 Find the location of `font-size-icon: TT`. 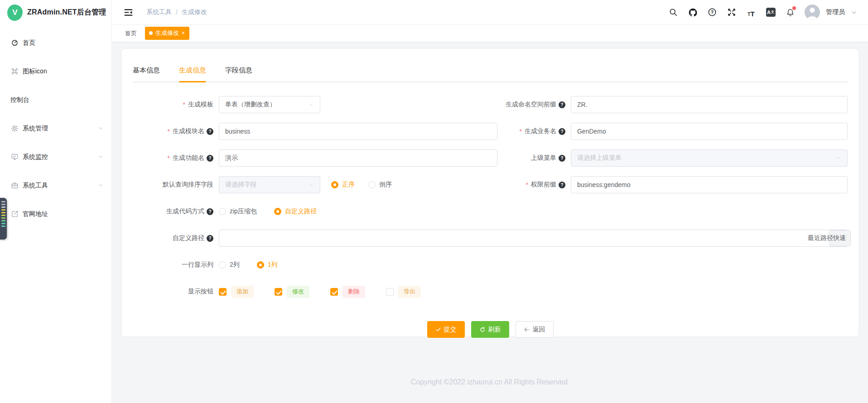

font-size-icon: TT is located at coordinates (751, 12).